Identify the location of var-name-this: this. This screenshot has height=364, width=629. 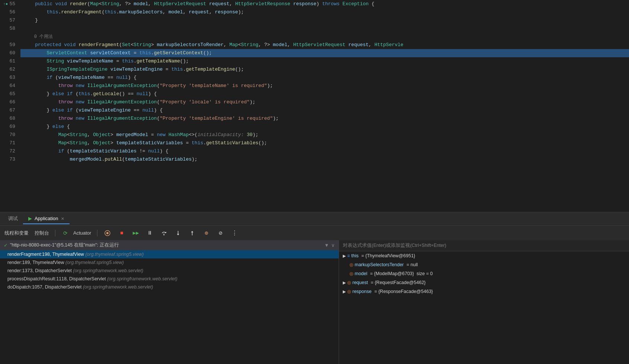
(355, 256).